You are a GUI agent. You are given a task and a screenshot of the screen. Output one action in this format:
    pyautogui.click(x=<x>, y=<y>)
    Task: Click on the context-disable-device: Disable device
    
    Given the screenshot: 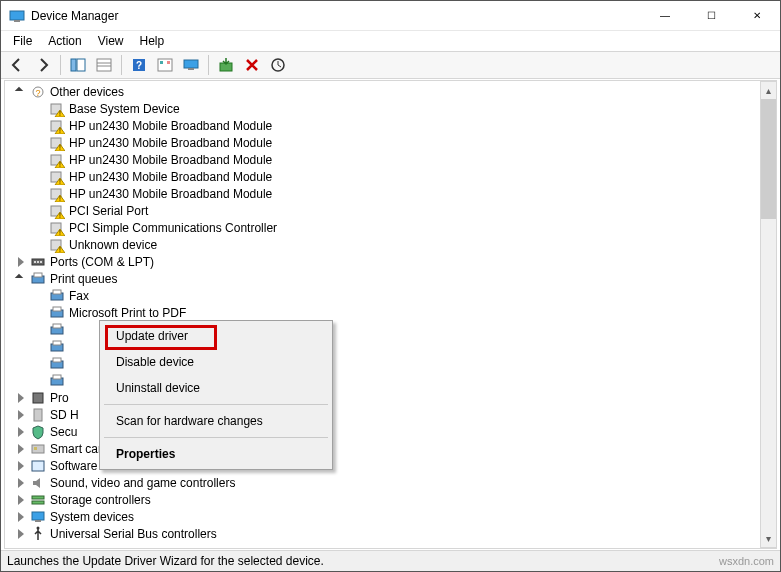 What is the action you would take?
    pyautogui.click(x=216, y=362)
    